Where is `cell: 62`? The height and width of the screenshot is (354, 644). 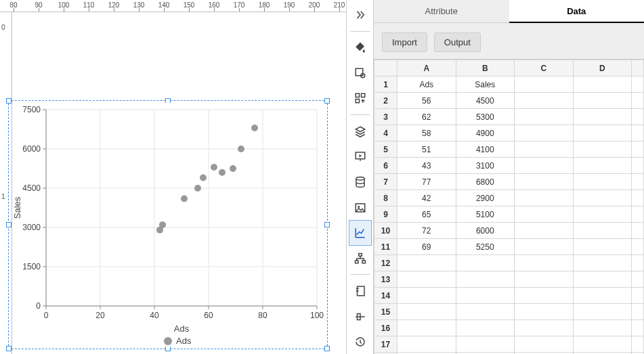 cell: 62 is located at coordinates (427, 117).